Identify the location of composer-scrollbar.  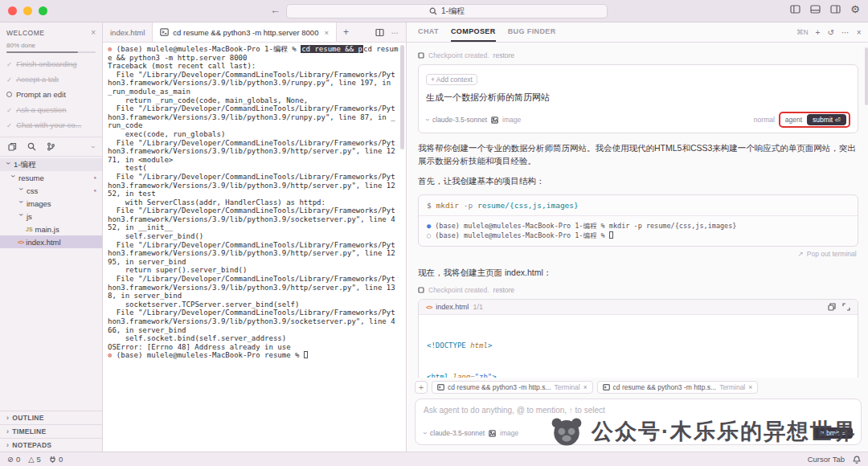
(866, 76).